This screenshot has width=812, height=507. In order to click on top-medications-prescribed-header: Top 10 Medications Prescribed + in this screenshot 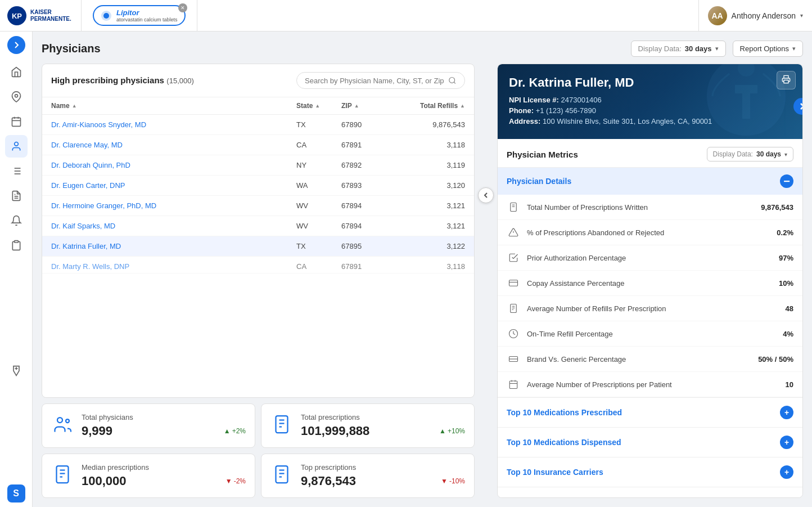, I will do `click(650, 412)`.